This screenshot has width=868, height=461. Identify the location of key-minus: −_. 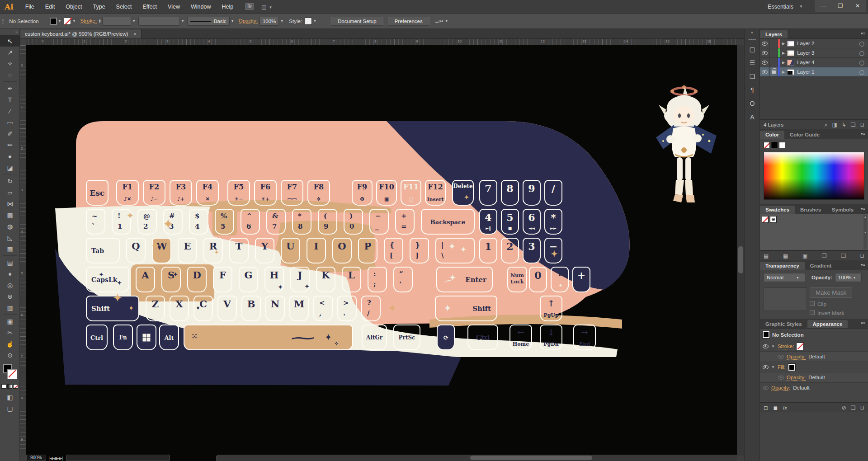
(379, 221).